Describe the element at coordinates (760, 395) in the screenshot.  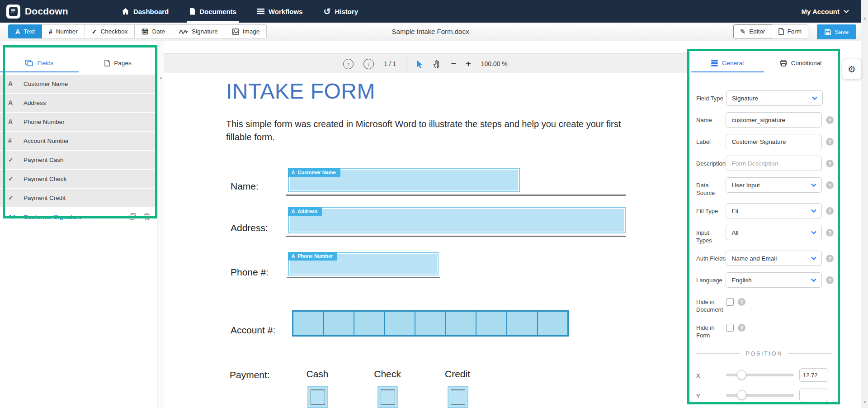
I see `y-slider` at that location.